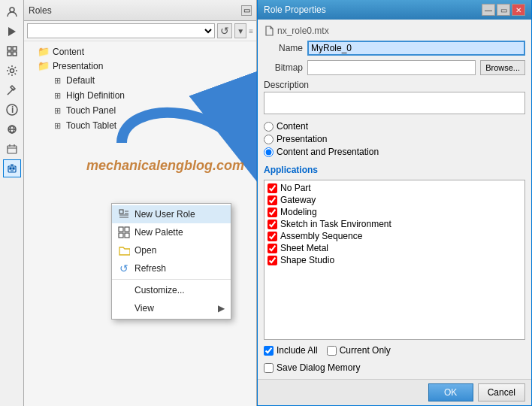 The image size is (532, 406). I want to click on roles-toolbar: ↺ ▼ ≡, so click(140, 32).